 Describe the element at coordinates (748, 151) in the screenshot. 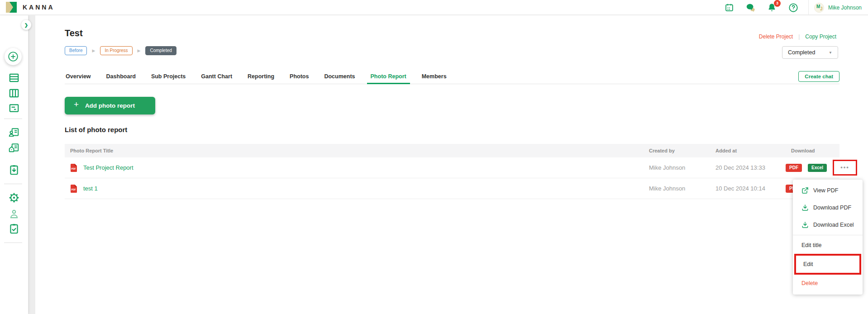

I see `column-header-added-at: Added at` at that location.